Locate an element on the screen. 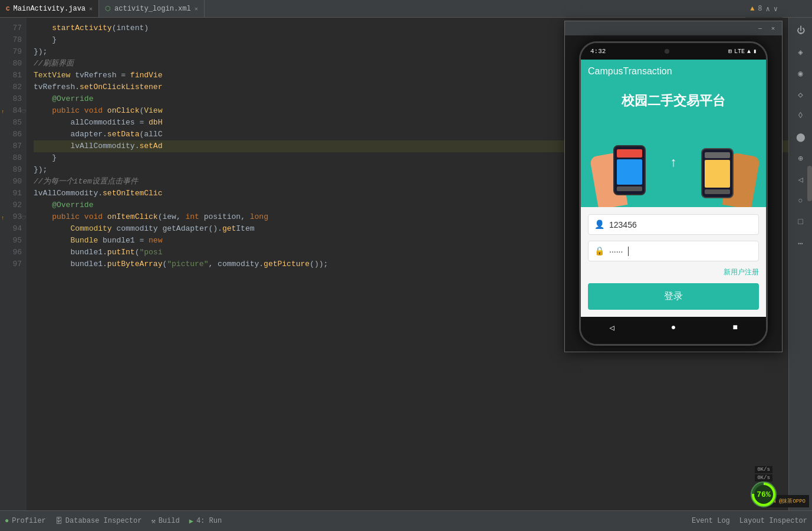 The image size is (812, 531). float-minimize-btn: — is located at coordinates (760, 28).